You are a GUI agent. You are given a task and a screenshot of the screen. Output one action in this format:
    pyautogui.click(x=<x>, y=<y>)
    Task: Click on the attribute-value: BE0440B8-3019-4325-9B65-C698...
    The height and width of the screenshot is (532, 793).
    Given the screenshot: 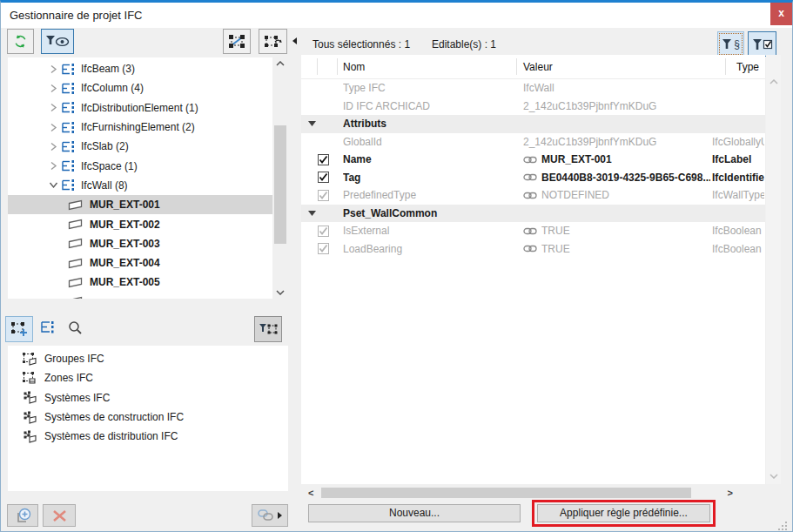 What is the action you would take?
    pyautogui.click(x=616, y=178)
    